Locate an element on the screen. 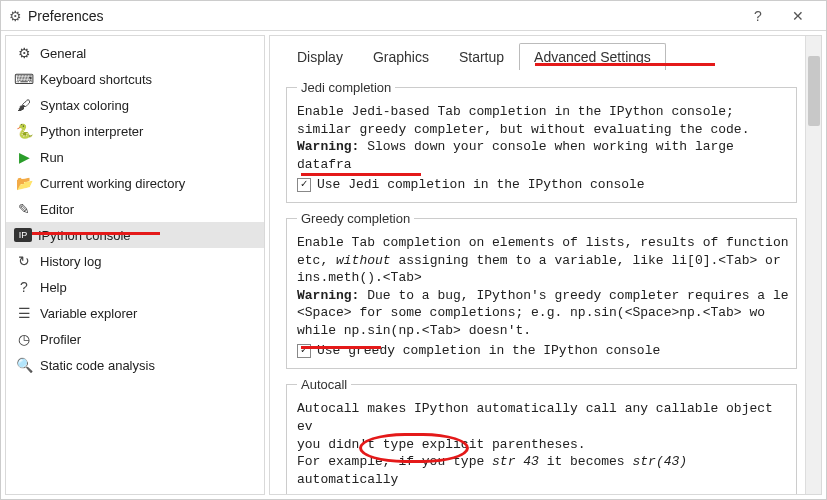 The height and width of the screenshot is (500, 827). group-legend: Jedi completion is located at coordinates (346, 88).